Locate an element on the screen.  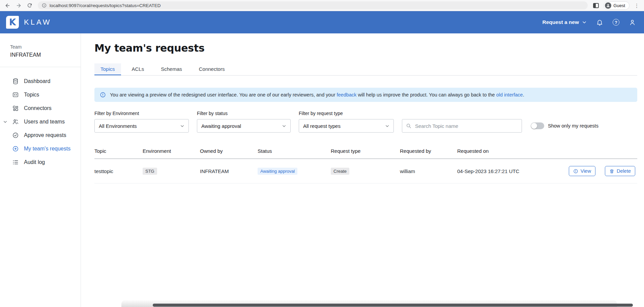
team-name: INFRATEAM is located at coordinates (40, 55).